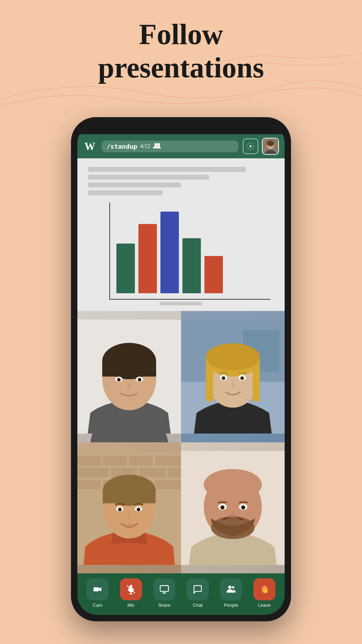 Image resolution: width=362 pixels, height=644 pixels. What do you see at coordinates (190, 299) in the screenshot?
I see `chart-axis-horizontal` at bounding box center [190, 299].